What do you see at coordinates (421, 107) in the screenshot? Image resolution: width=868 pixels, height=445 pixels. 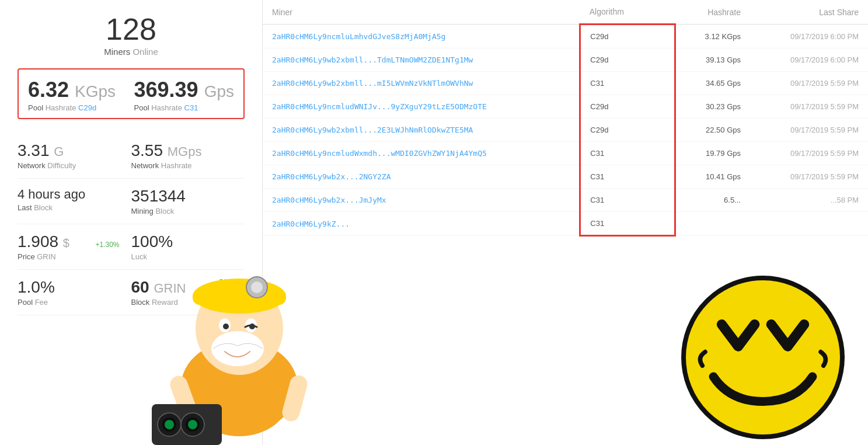 I see `miner-address: 2aHR0cHM6Ly9ncmludWNIJv...9yZXguY29tLzE5…` at bounding box center [421, 107].